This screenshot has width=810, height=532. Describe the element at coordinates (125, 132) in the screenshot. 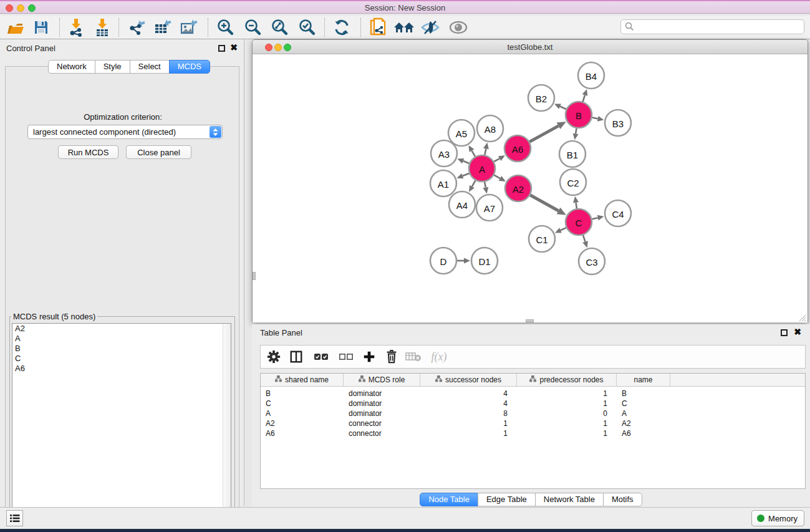

I see `optimization-criterion-select: largest connected component (directed)` at that location.